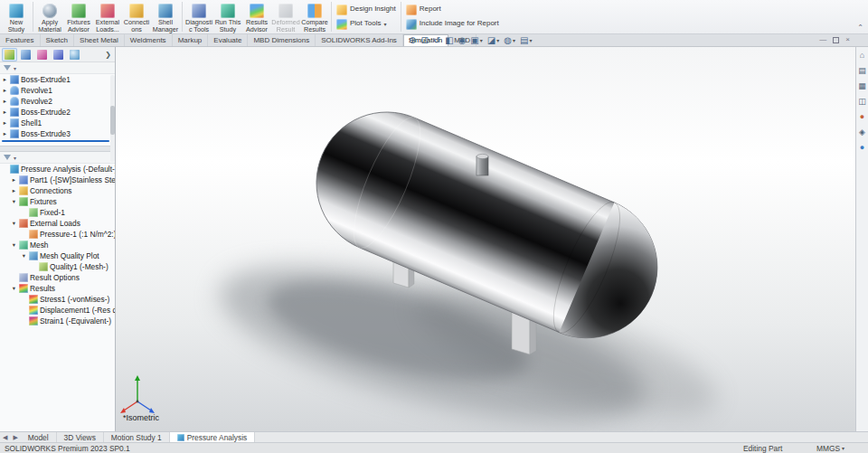 This screenshot has width=868, height=453. What do you see at coordinates (58, 278) in the screenshot?
I see `tree-item-result-options: Result Options` at bounding box center [58, 278].